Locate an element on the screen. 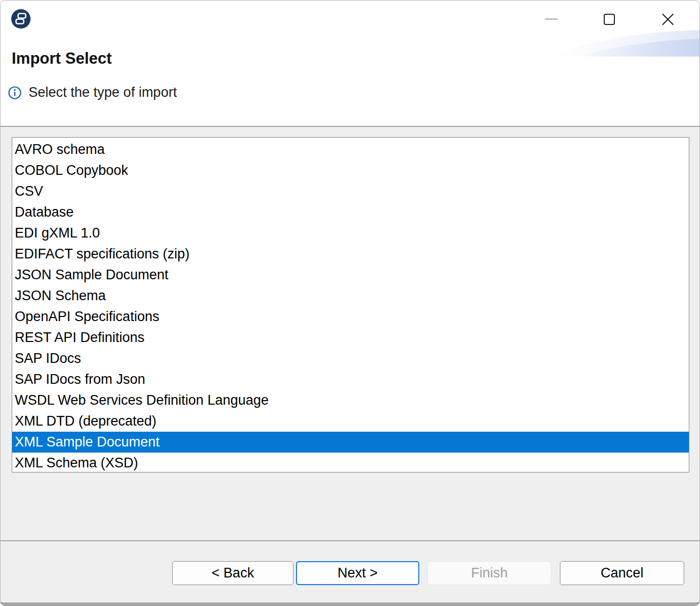 The height and width of the screenshot is (606, 700). decorative-swoosh is located at coordinates (623, 43).